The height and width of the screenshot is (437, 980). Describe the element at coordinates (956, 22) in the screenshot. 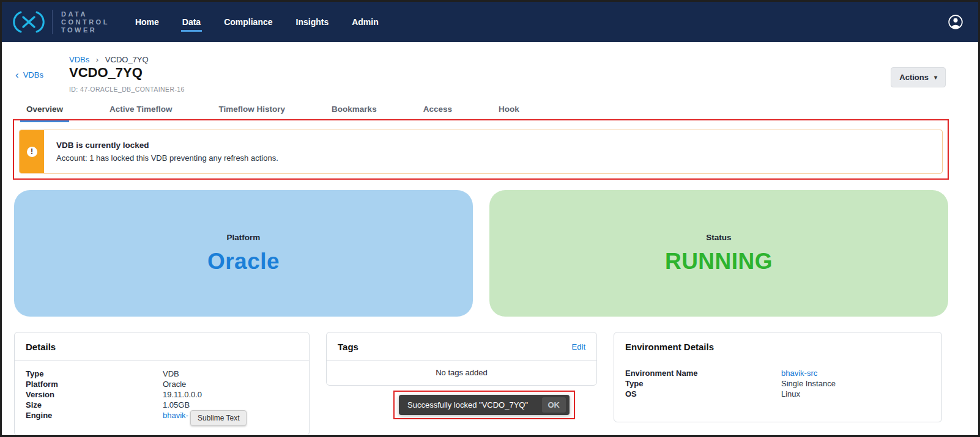

I see `user-account-icon` at that location.